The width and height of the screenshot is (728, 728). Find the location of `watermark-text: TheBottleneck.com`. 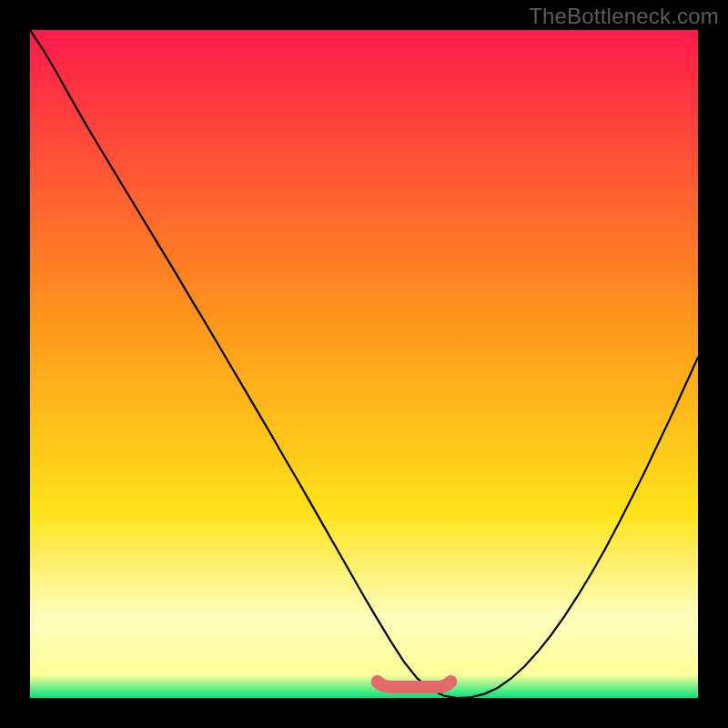

watermark-text: TheBottleneck.com is located at coordinates (624, 16).